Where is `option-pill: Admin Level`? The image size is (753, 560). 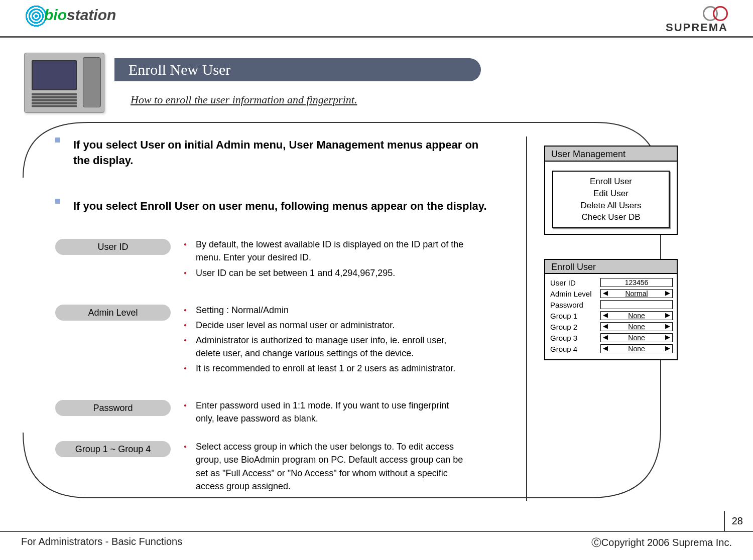 option-pill: Admin Level is located at coordinates (113, 313).